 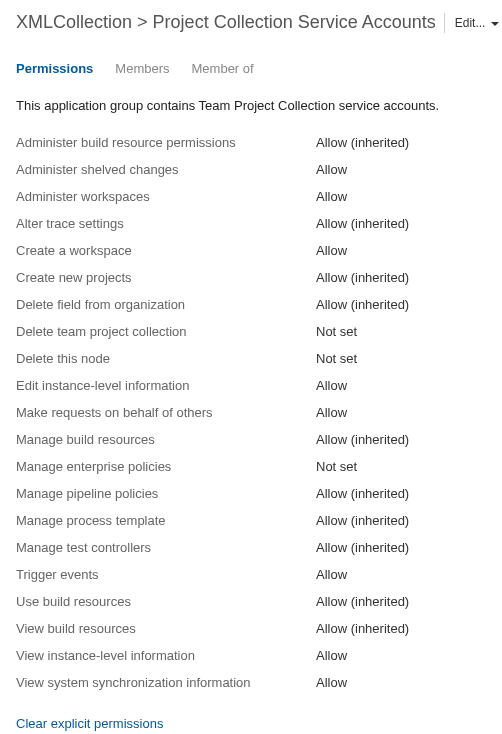 What do you see at coordinates (74, 22) in the screenshot?
I see `breadcrumb-collection: XMLCollection` at bounding box center [74, 22].